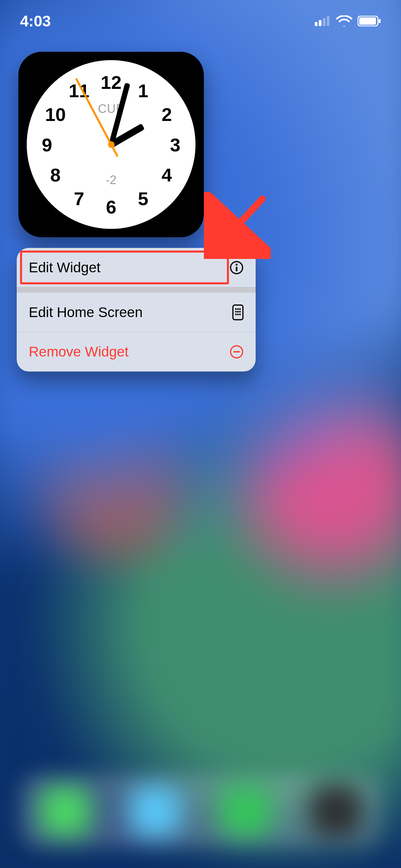  I want to click on wifi-icon, so click(344, 21).